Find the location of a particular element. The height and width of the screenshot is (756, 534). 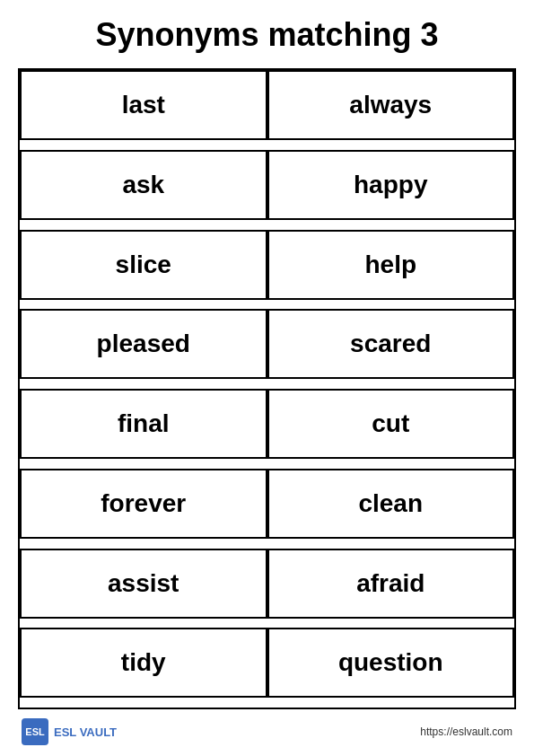

right-word-8: question is located at coordinates (391, 663).